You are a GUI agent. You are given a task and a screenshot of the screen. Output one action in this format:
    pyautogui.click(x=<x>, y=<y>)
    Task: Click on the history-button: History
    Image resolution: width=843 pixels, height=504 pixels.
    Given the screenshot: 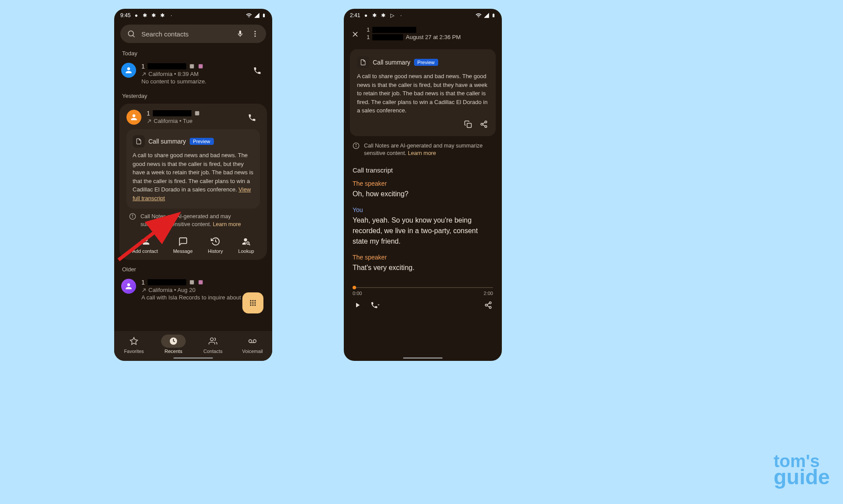 What is the action you would take?
    pyautogui.click(x=216, y=245)
    